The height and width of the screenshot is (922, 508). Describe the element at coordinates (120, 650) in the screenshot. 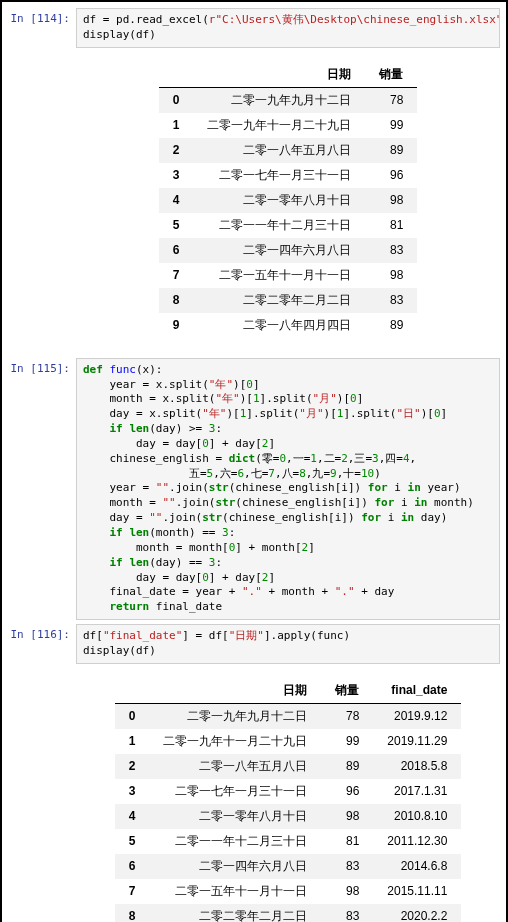

I see `code-text: display(df)` at that location.